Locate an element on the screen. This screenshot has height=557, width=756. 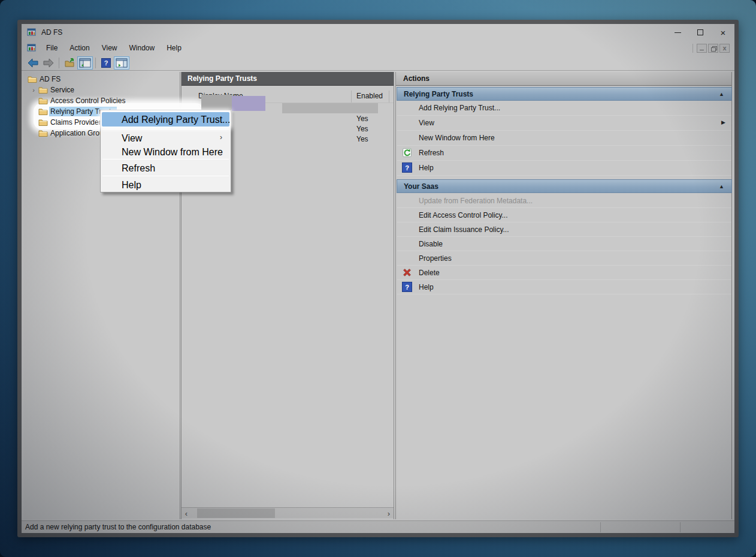
actions-title: Actions is located at coordinates (564, 79).